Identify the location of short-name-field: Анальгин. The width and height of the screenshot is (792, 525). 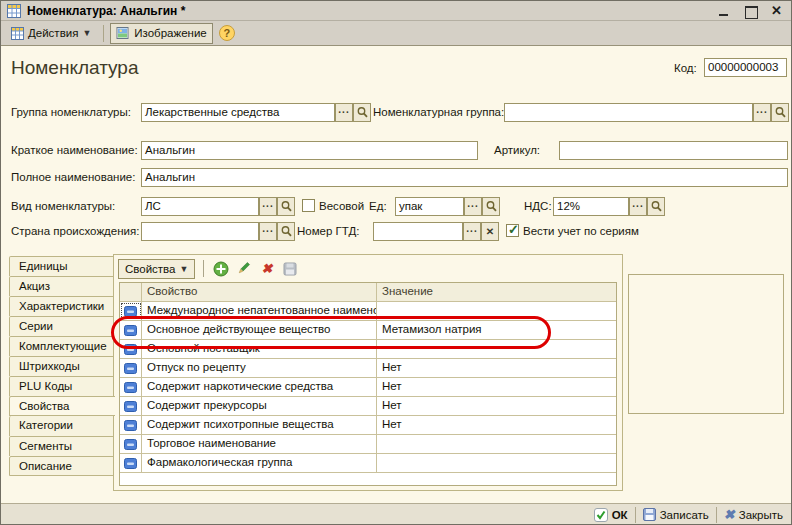
(310, 150).